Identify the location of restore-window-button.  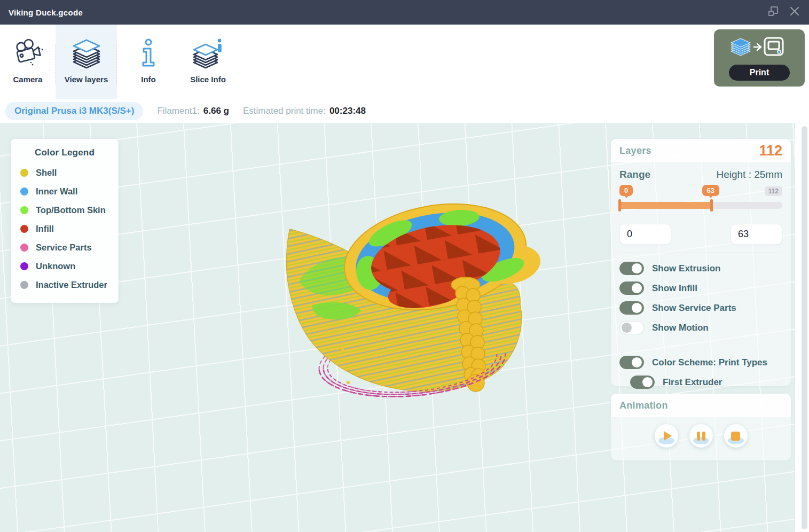
(773, 12).